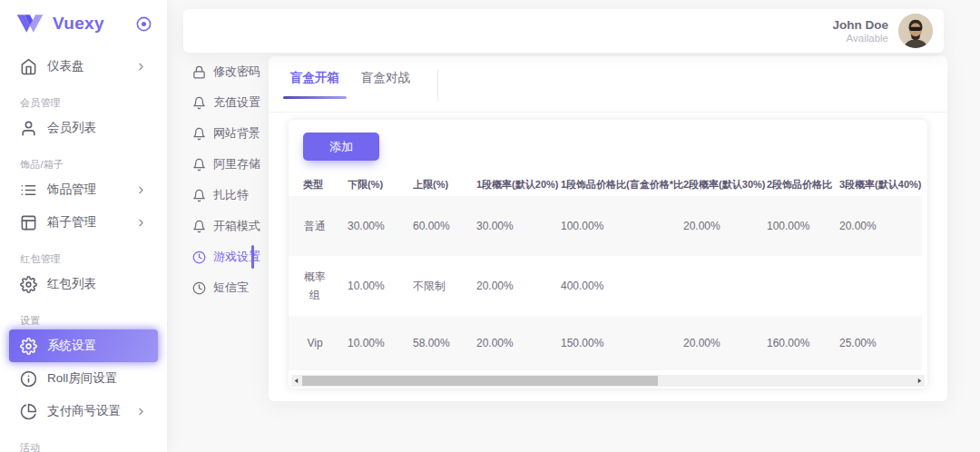 The width and height of the screenshot is (980, 452). What do you see at coordinates (608, 381) in the screenshot?
I see `horizontal-scrollbar` at bounding box center [608, 381].